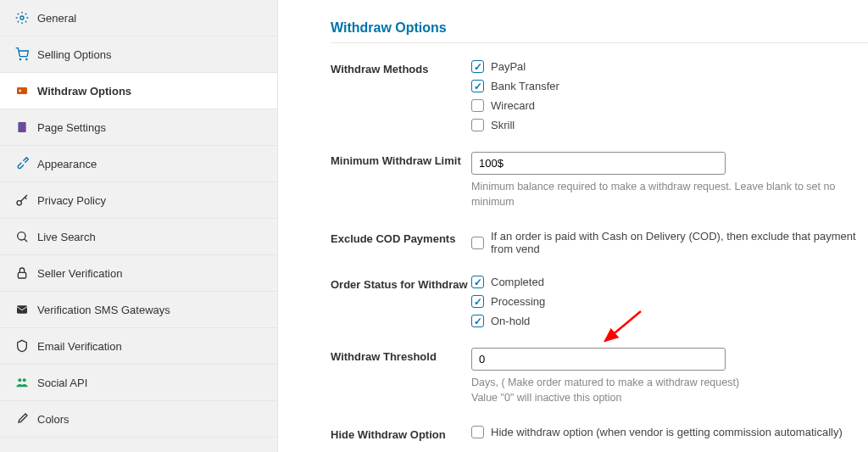  Describe the element at coordinates (67, 165) in the screenshot. I see `sidebar-item-label: Appearance` at that location.